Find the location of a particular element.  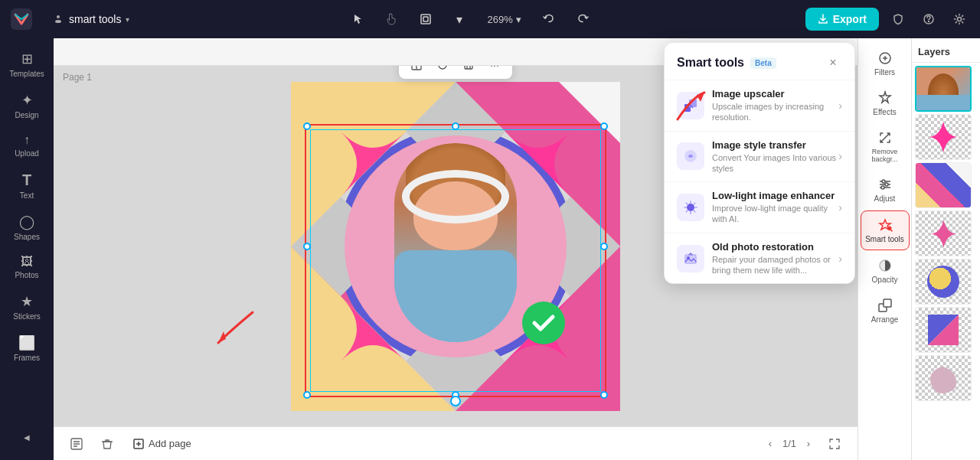

opacity-tool: Opacity is located at coordinates (885, 271).